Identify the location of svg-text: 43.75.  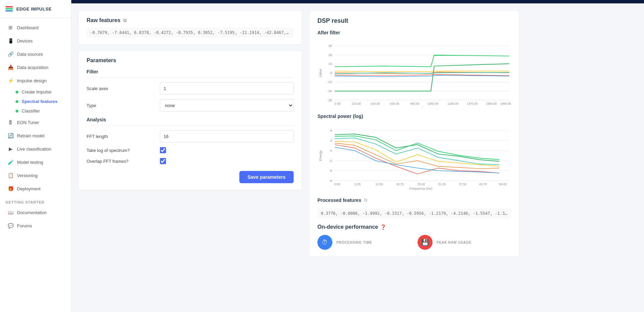
(483, 185).